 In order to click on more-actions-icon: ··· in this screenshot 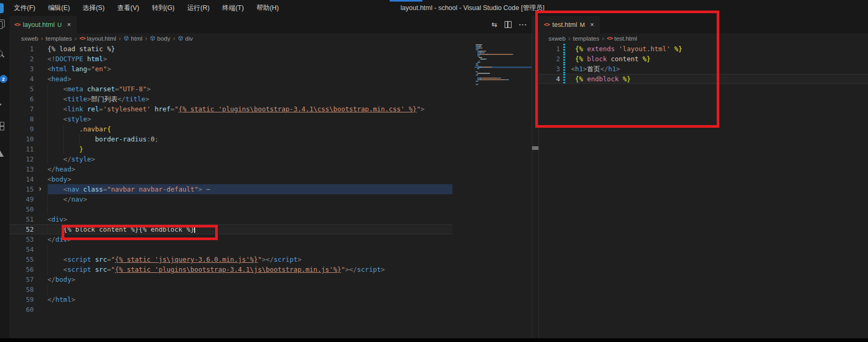, I will do `click(523, 24)`.